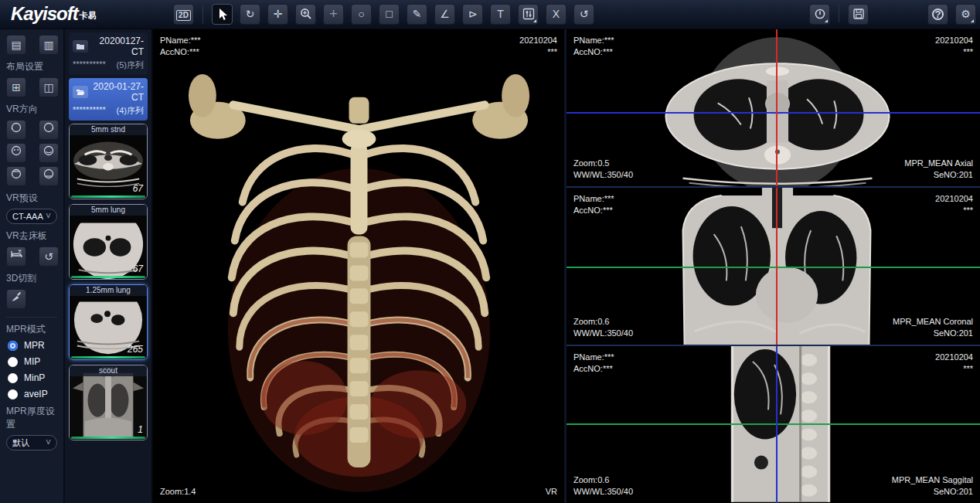 The height and width of the screenshot is (503, 980). What do you see at coordinates (35, 278) in the screenshot?
I see `3d-cut-label: 3D切割` at bounding box center [35, 278].